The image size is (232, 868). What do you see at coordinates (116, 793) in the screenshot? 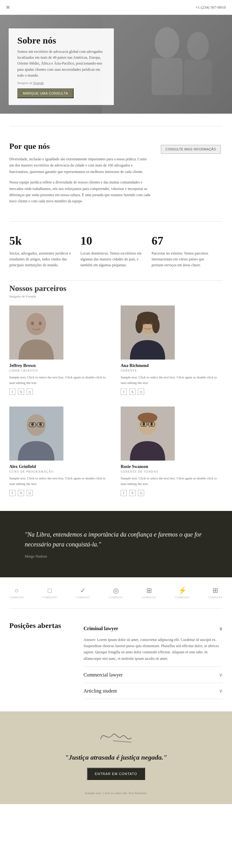
I see `footer-sample-text: Sample text. Click to select the Text El…` at bounding box center [116, 793].